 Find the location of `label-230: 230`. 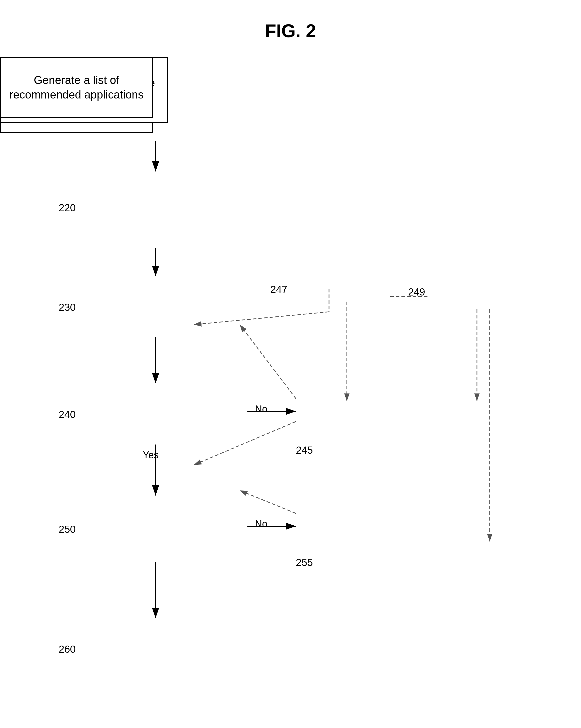

label-230: 230 is located at coordinates (67, 307).